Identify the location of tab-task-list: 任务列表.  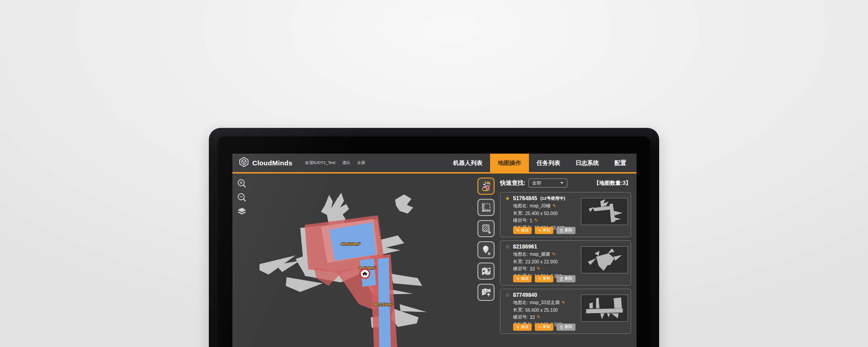
(548, 163).